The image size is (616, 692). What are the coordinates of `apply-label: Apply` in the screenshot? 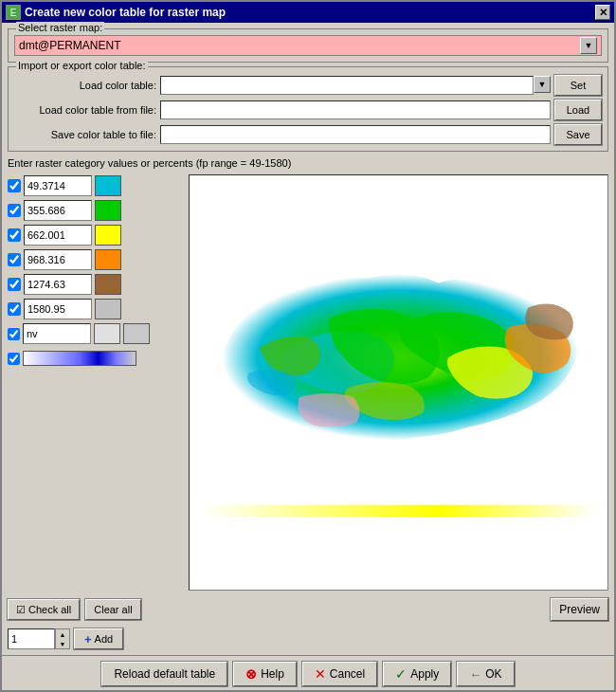 It's located at (425, 674).